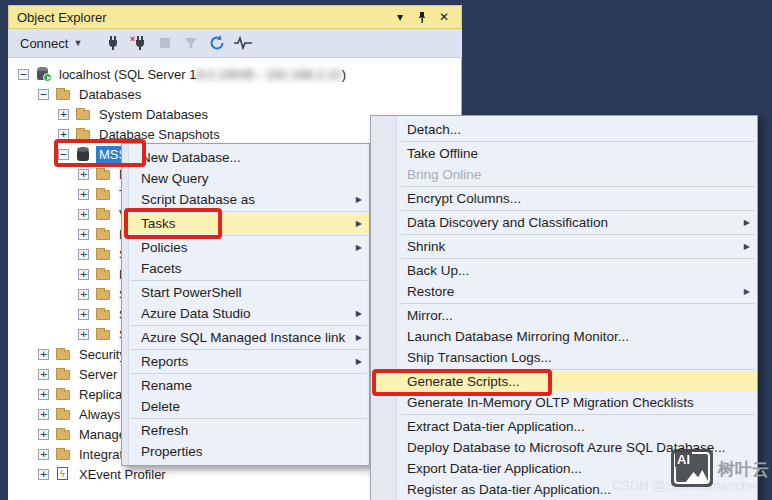  I want to click on tree-item-label: System Databases, so click(154, 114).